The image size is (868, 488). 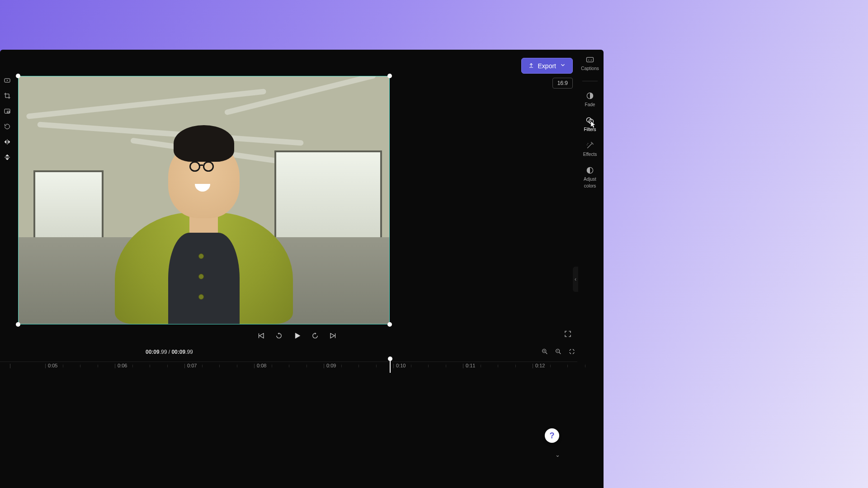 I want to click on timeline-tick-label: 0:10, so click(x=401, y=366).